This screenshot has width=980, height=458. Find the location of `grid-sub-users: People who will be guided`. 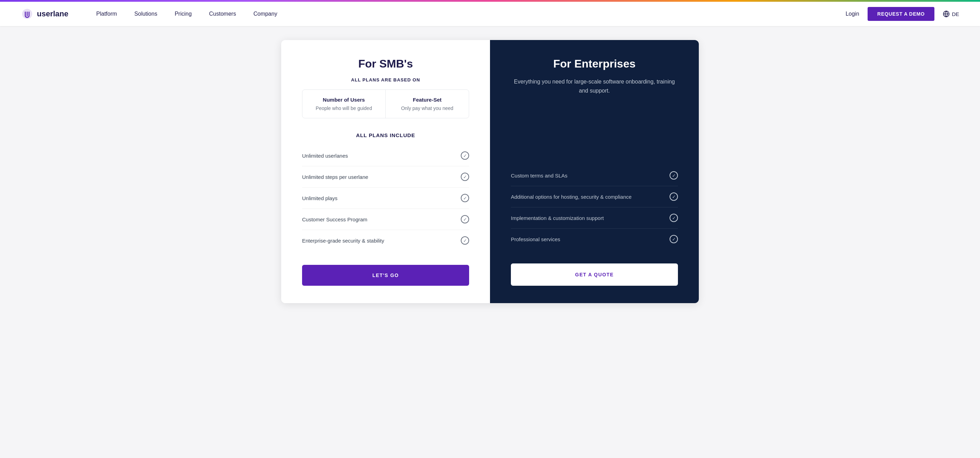

grid-sub-users: People who will be guided is located at coordinates (344, 108).